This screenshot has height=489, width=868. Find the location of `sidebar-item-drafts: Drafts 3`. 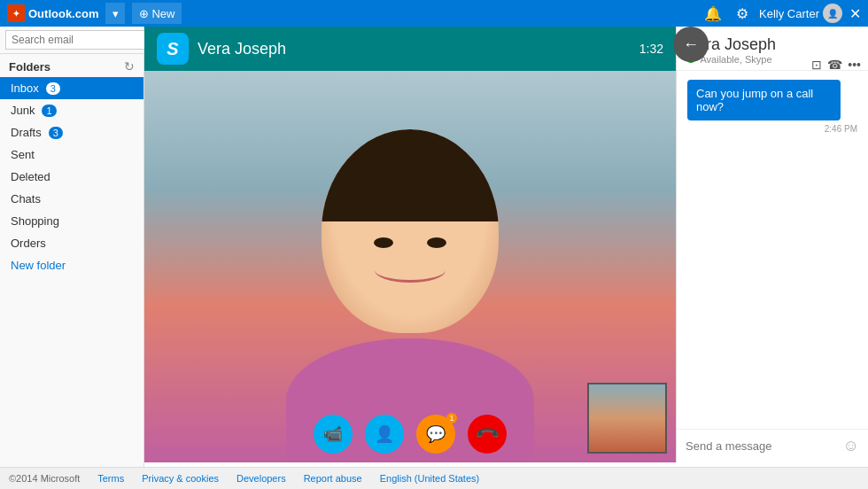

sidebar-item-drafts: Drafts 3 is located at coordinates (72, 133).